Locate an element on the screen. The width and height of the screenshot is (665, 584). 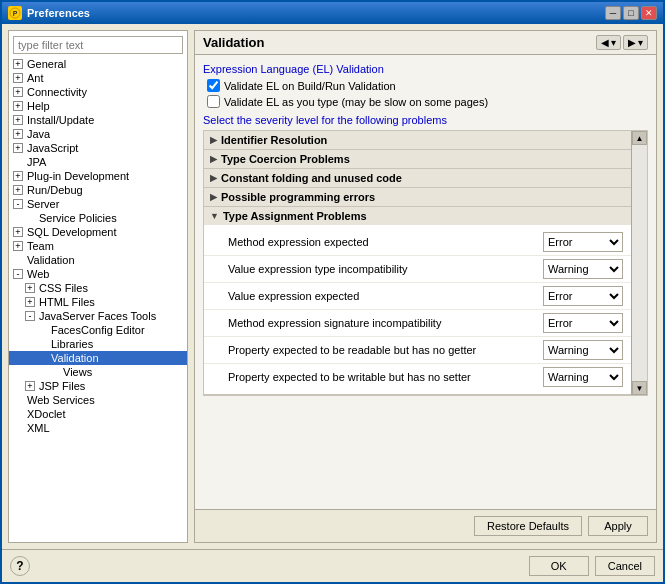
sidebar-item-validation: Validation is located at coordinates (98, 260).